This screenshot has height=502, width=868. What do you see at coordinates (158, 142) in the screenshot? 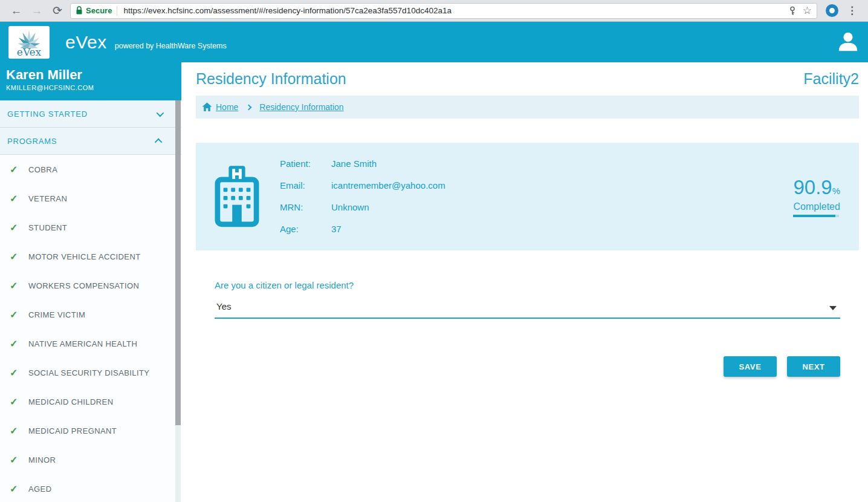
I see `chevron-up-icon` at bounding box center [158, 142].